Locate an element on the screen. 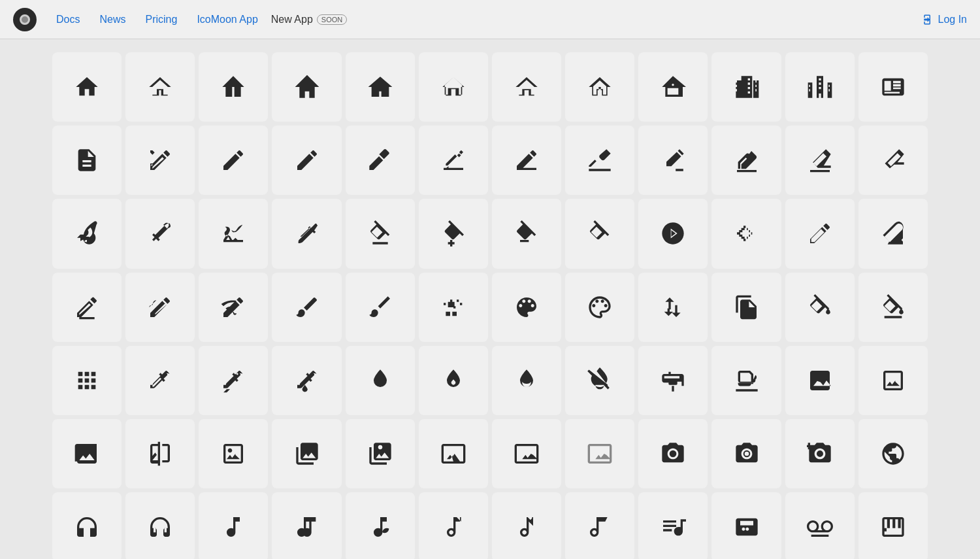 The image size is (980, 559). icon-edit-underline is located at coordinates (87, 307).